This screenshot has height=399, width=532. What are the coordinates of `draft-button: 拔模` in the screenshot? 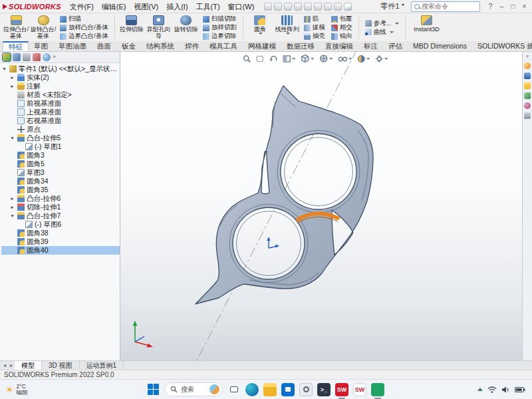 It's located at (315, 28).